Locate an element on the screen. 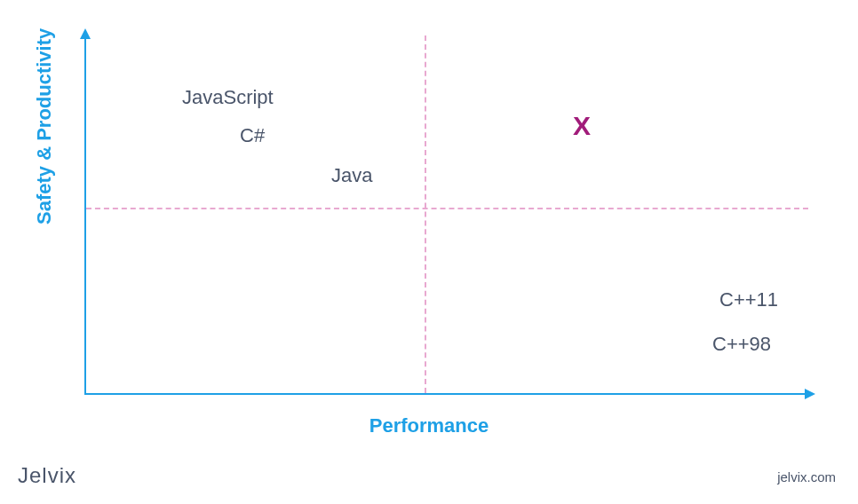  point-java: Java is located at coordinates (352, 176).